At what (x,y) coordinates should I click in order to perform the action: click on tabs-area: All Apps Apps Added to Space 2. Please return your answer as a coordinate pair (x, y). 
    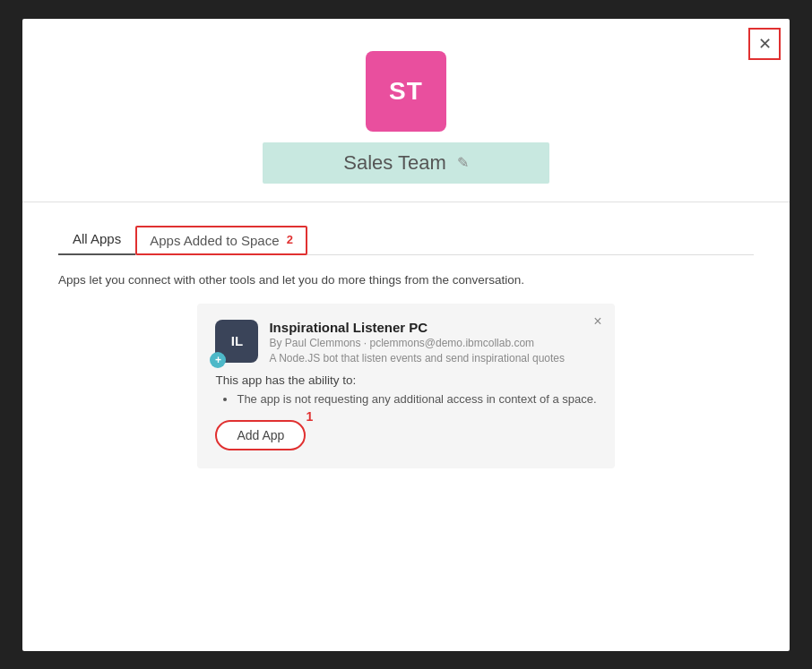
    Looking at the image, I should click on (406, 229).